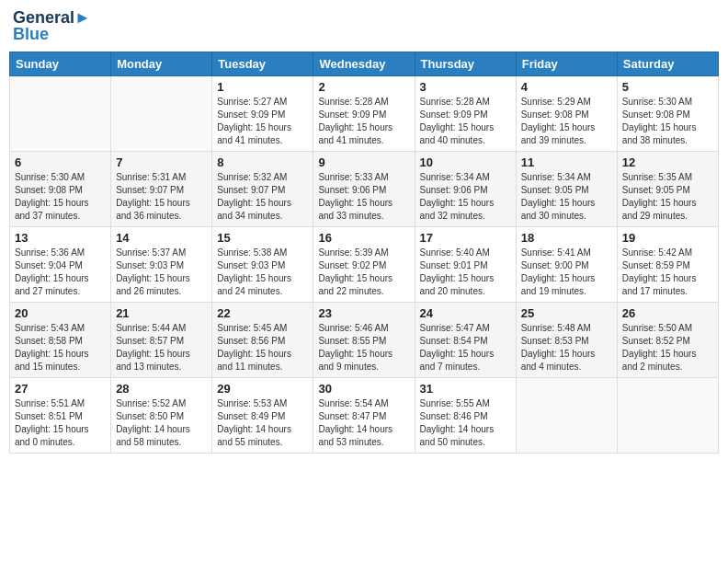  Describe the element at coordinates (364, 113) in the screenshot. I see `calendar-cell: 2Sunrise: 5:28 AM Sunset: 9:09 PM Daylig…` at that location.